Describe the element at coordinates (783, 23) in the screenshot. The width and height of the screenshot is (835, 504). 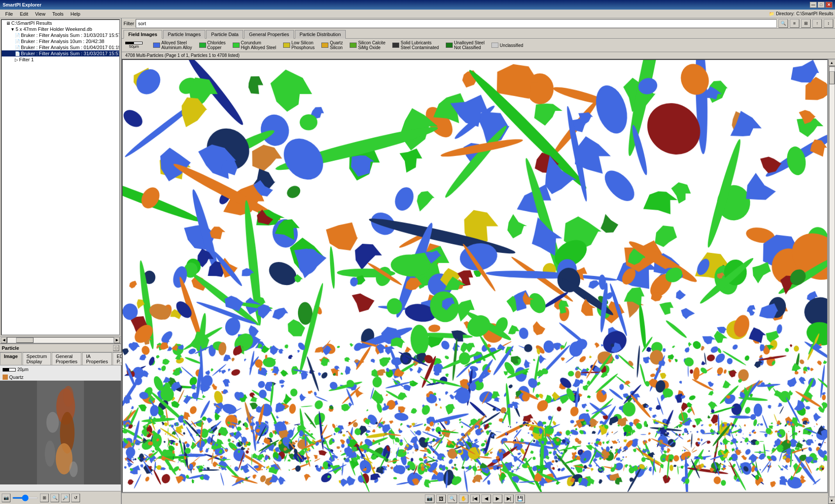
I see `filter-btn-1: 🔍` at that location.